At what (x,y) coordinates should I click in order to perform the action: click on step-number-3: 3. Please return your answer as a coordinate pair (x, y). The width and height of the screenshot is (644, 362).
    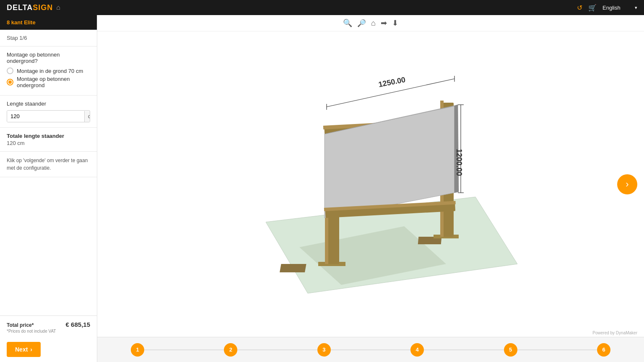
    Looking at the image, I should click on (324, 349).